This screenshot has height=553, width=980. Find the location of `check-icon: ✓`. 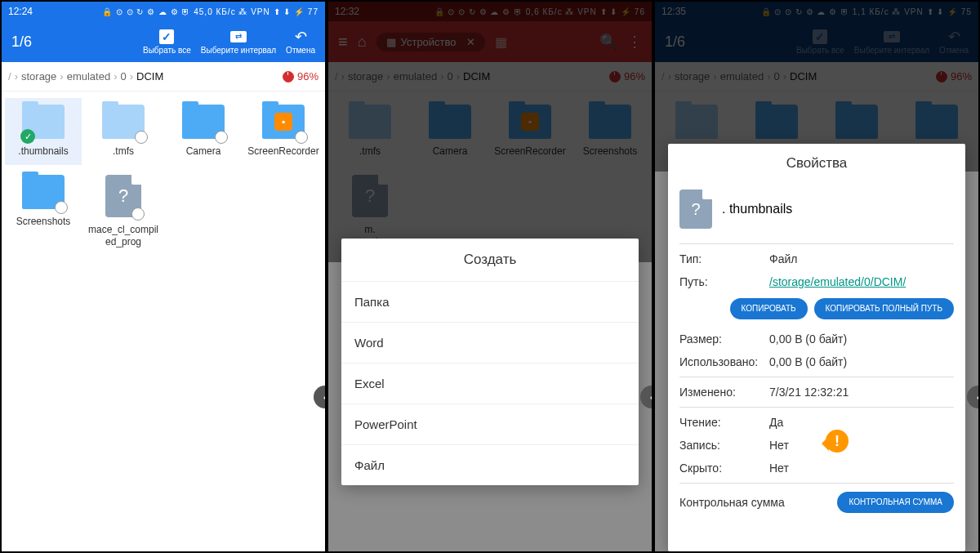

check-icon: ✓ is located at coordinates (167, 37).